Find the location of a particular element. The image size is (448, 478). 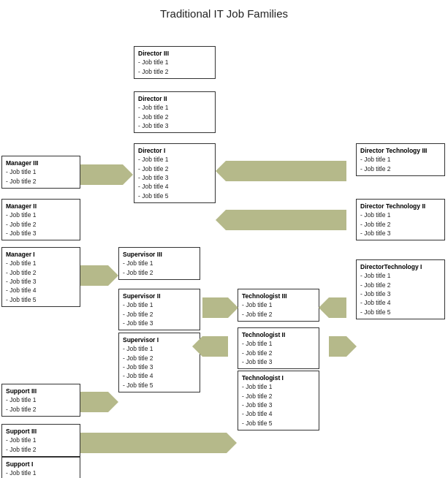

box-dirtech3: Director Technology III - Job title 1 - … is located at coordinates (400, 159).